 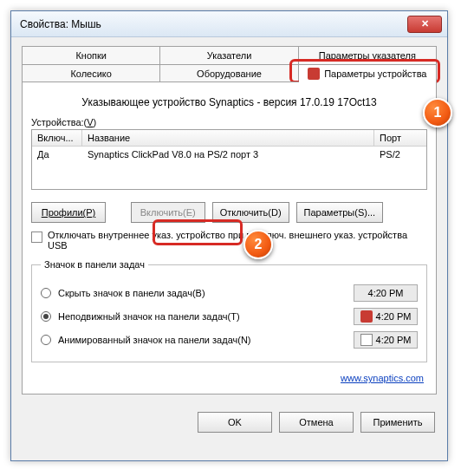 What do you see at coordinates (229, 24) in the screenshot?
I see `titlebar: Свойства: Мышь ✕` at bounding box center [229, 24].